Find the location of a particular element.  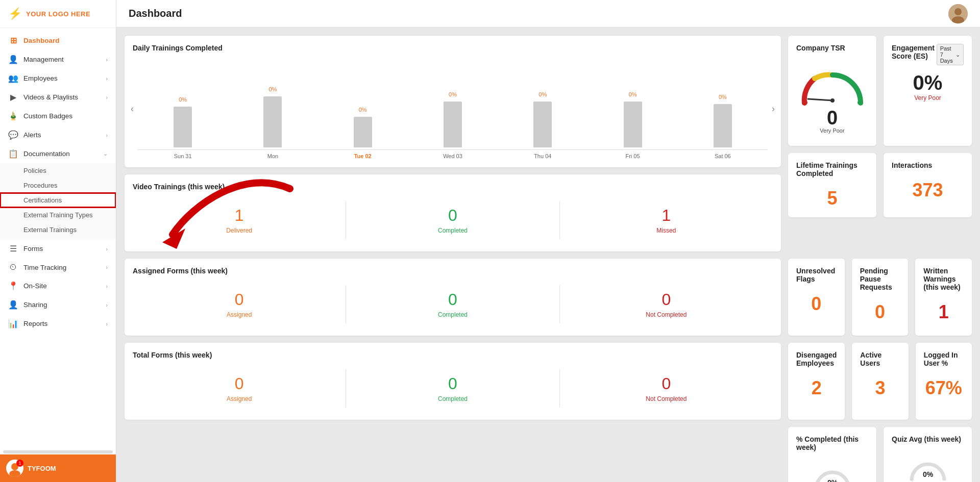

chart-label-row: Sun 31 Mon Tue 02 Wed 03 Thu 04 Fri 05 S… is located at coordinates (453, 155).